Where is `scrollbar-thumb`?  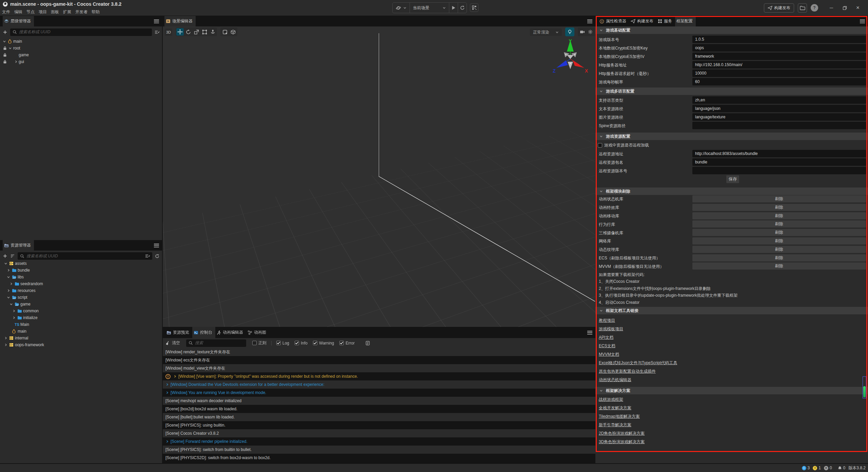
scrollbar-thumb is located at coordinates (865, 392).